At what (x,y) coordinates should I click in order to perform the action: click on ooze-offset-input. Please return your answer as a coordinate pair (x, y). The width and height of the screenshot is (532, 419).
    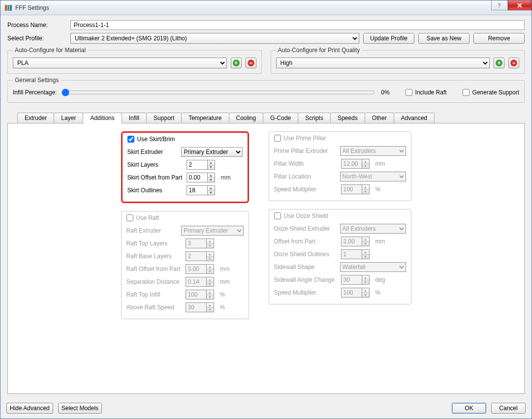
    Looking at the image, I should click on (351, 241).